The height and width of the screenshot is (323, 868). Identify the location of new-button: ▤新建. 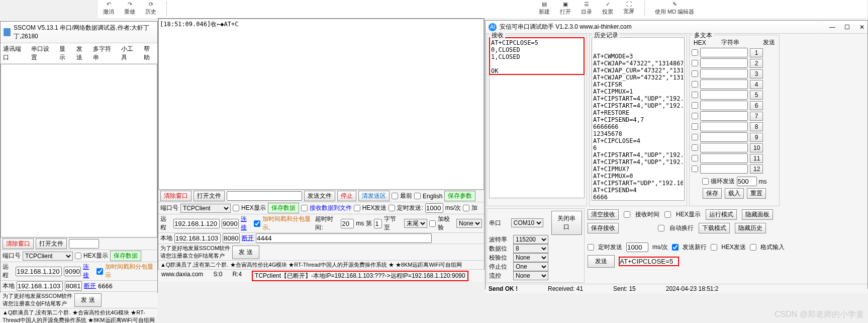
(544, 9).